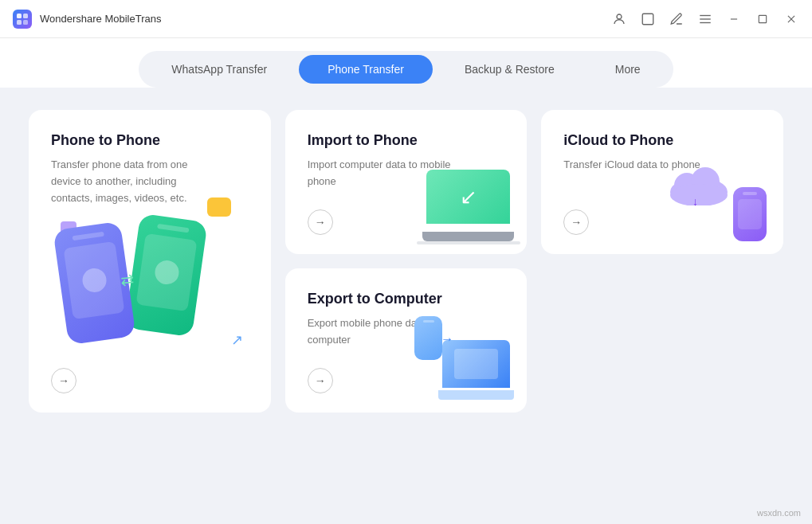 Image resolution: width=812 pixels, height=524 pixels. What do you see at coordinates (699, 183) in the screenshot?
I see `cloud-svg` at bounding box center [699, 183].